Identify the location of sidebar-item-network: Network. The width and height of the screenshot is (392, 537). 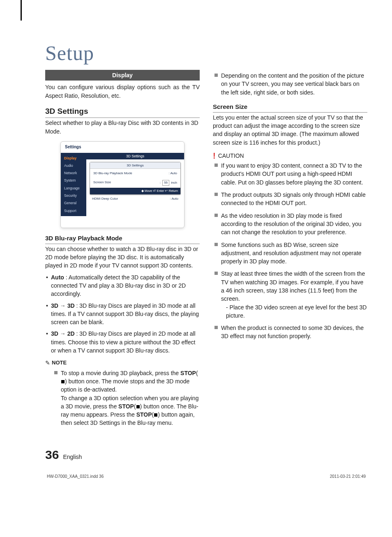
(74, 173).